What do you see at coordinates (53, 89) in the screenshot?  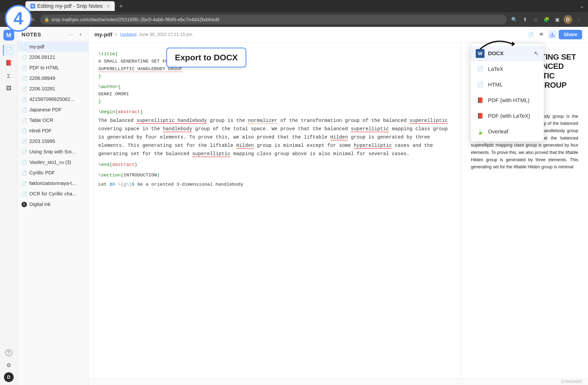 I see `sidebar-item-2206.10281: 📄 2206.10281 ⋮` at bounding box center [53, 89].